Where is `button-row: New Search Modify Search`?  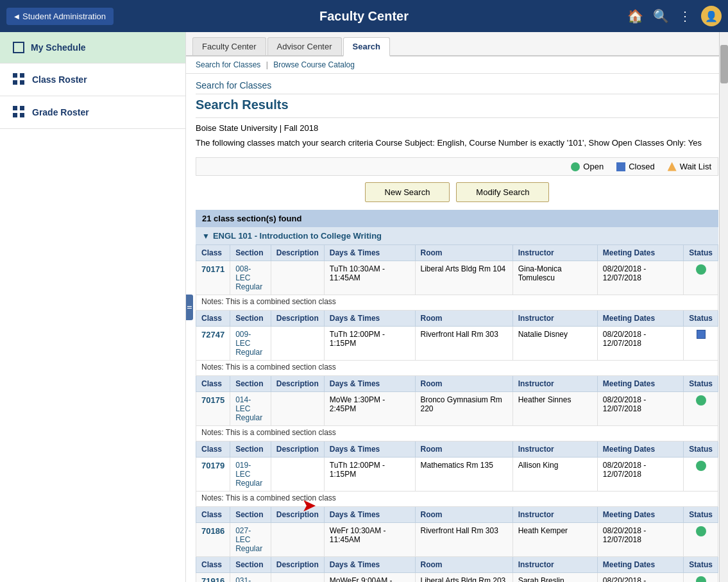 button-row: New Search Modify Search is located at coordinates (457, 193).